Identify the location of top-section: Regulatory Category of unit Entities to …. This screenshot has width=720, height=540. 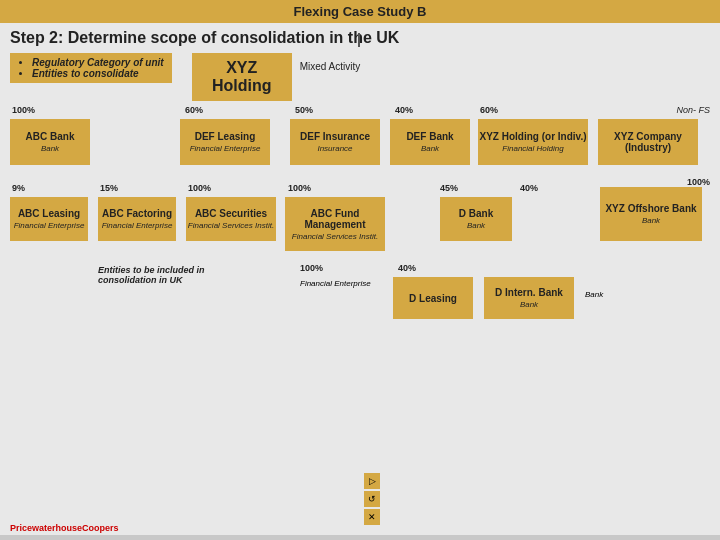
(360, 77).